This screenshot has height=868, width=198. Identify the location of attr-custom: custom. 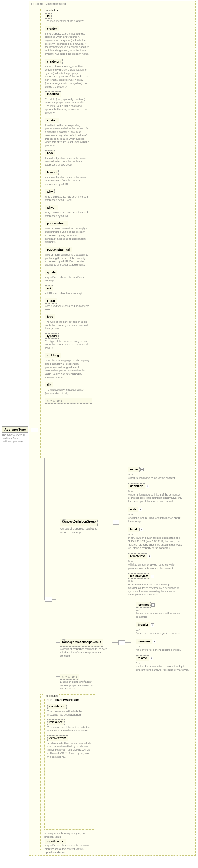
(52, 120).